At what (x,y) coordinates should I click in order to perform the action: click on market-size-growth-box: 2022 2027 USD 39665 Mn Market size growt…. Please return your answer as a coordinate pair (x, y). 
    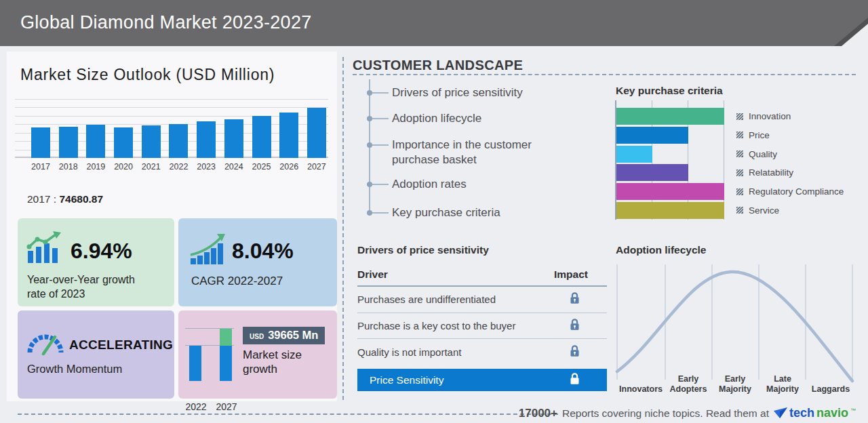
    Looking at the image, I should click on (258, 355).